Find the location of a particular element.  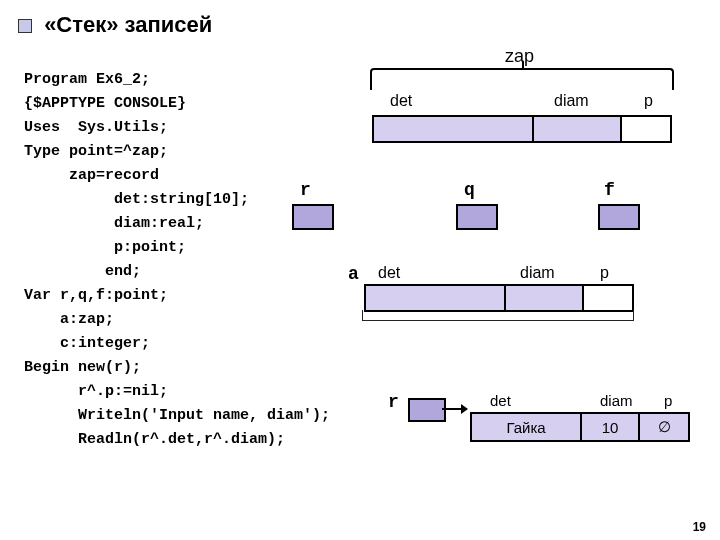

code-line: c:integer; is located at coordinates (87, 344).